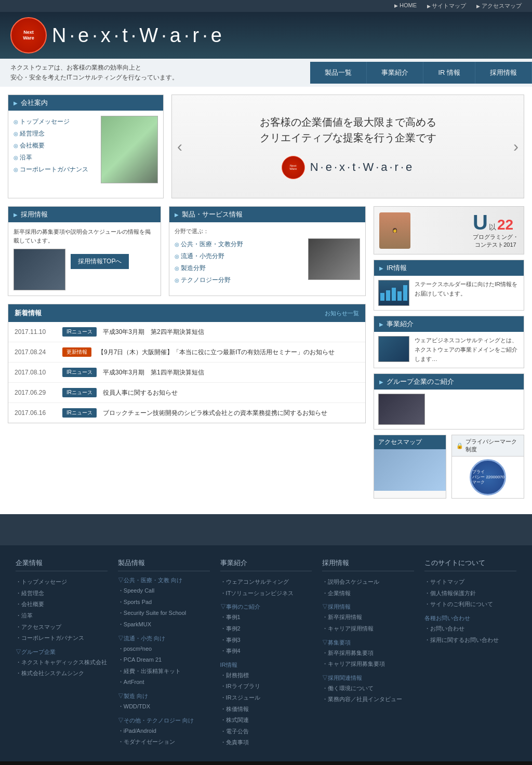  Describe the element at coordinates (266, 687) in the screenshot. I see `footer-ir-1: ・IRライブラリ` at that location.